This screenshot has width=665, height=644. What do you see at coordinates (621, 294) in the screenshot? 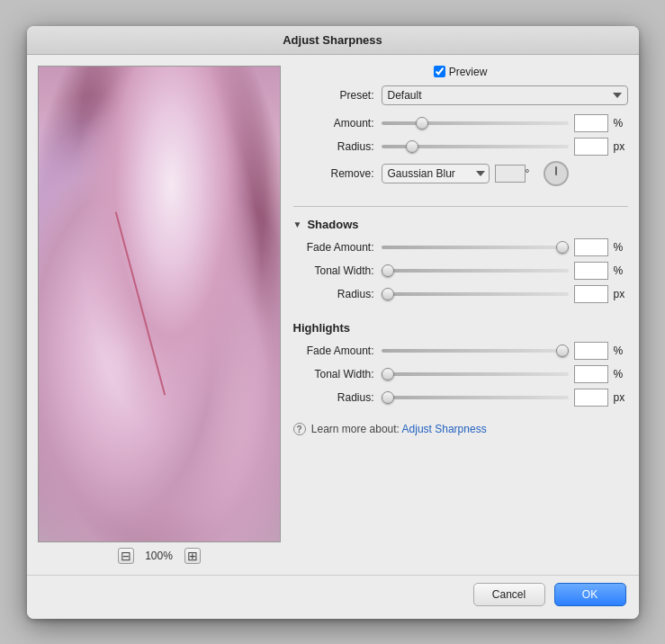
I see `shadows-radius-unit: px` at bounding box center [621, 294].